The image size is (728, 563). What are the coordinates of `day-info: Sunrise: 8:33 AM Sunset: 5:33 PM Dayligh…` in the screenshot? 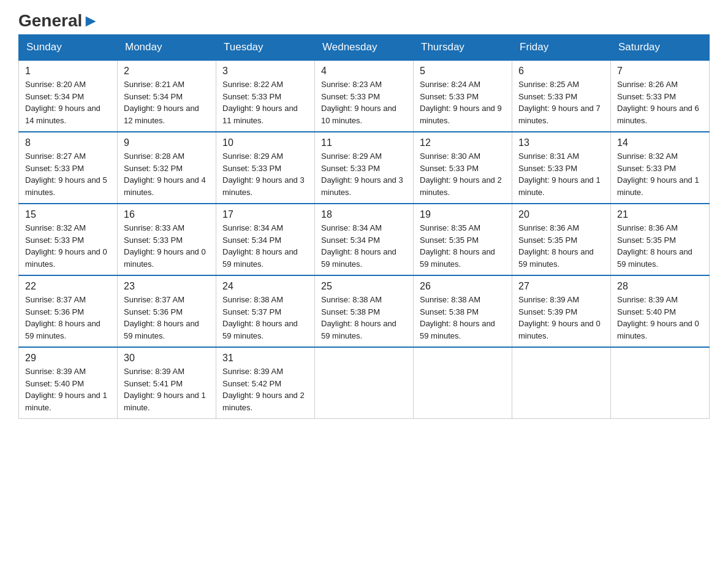 It's located at (167, 246).